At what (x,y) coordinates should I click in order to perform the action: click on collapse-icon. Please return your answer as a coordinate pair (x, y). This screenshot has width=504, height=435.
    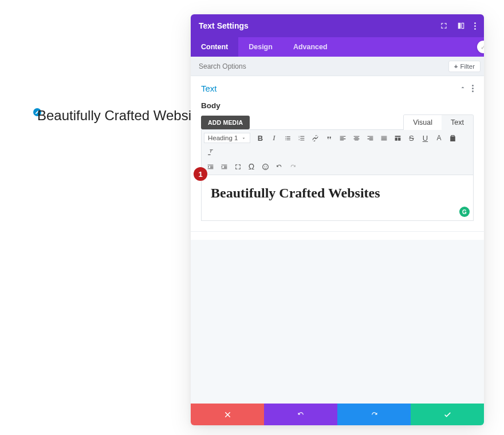
    Looking at the image, I should click on (463, 88).